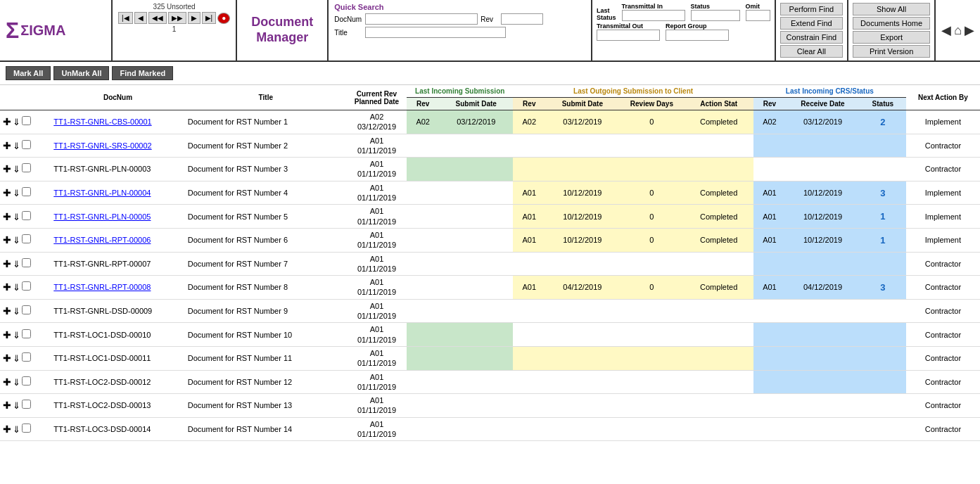 Image resolution: width=980 pixels, height=484 pixels. I want to click on header: Σ ΣIGMA 325 Unsorted |◀ ◀ ◀◀ ▶▶ ▶ ▶| ● 1…, so click(490, 31).